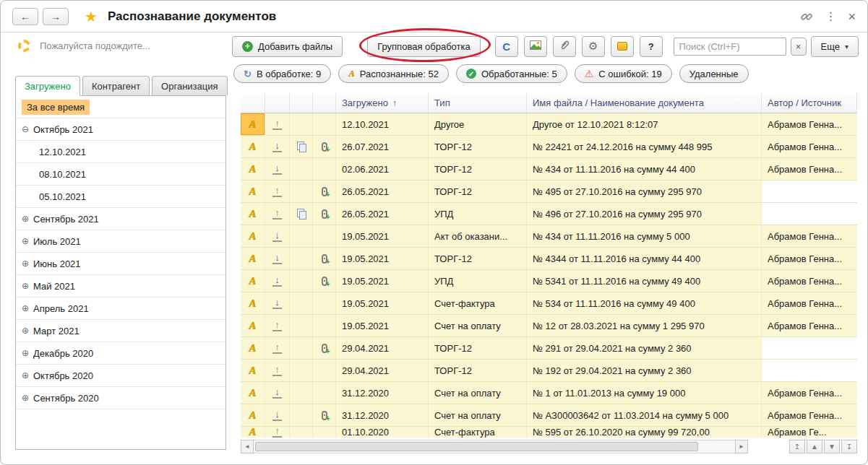 This screenshot has width=868, height=465. Describe the element at coordinates (623, 74) in the screenshot. I see `filter-errors: ⚠С ошибкой: 19` at that location.